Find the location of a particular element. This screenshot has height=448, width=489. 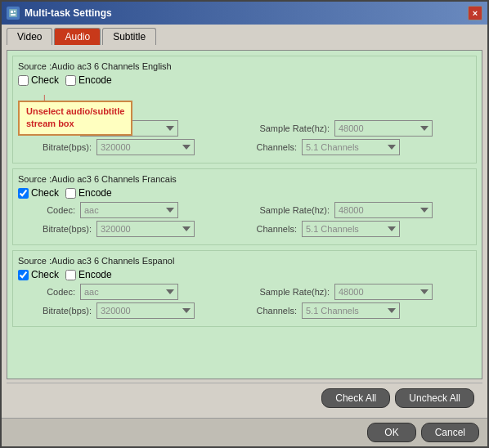

stream2-encode-label: Encode is located at coordinates (88, 193).